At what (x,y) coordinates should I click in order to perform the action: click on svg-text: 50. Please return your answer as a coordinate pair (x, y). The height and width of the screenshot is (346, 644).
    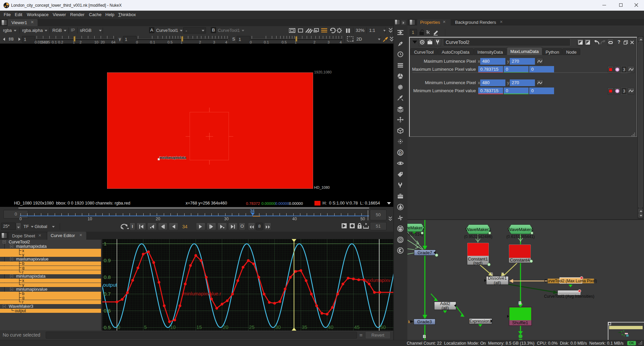
    Looking at the image, I should click on (383, 327).